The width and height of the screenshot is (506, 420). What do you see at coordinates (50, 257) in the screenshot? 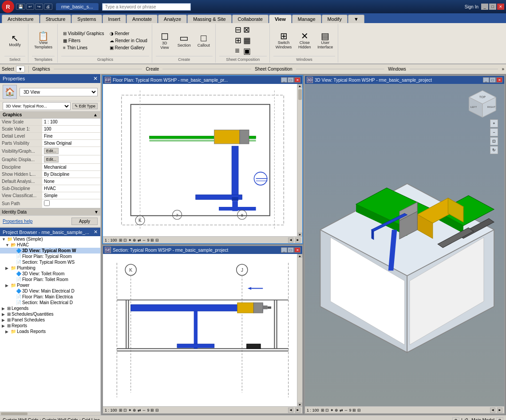
I see `tree-item-floorplan-typical: 📄 Floor Plan: Typical Room` at bounding box center [50, 257].